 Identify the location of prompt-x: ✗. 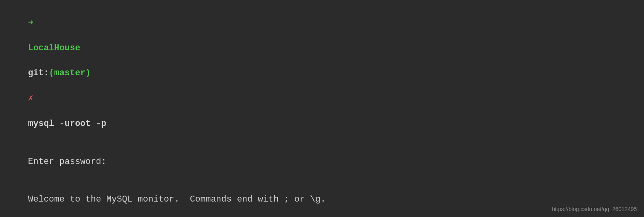
(31, 98).